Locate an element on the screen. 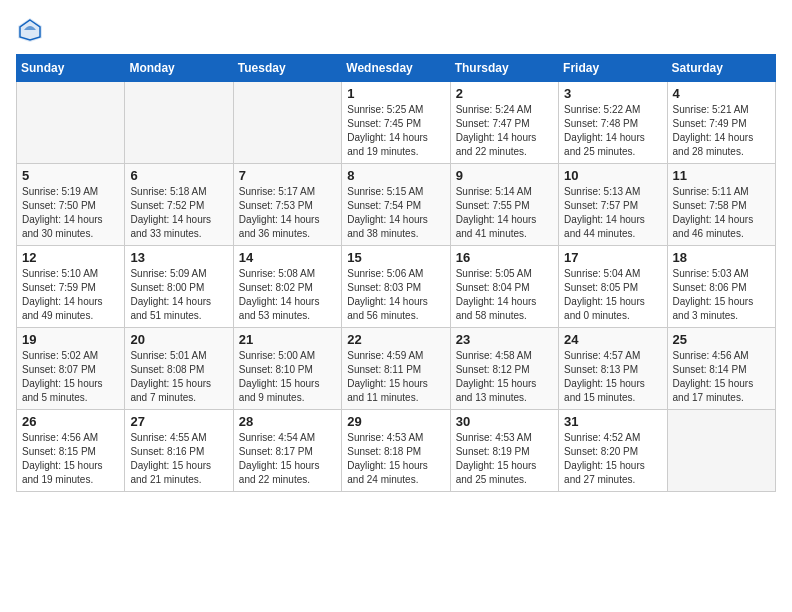 This screenshot has height=612, width=792. day-number: 31 is located at coordinates (612, 422).